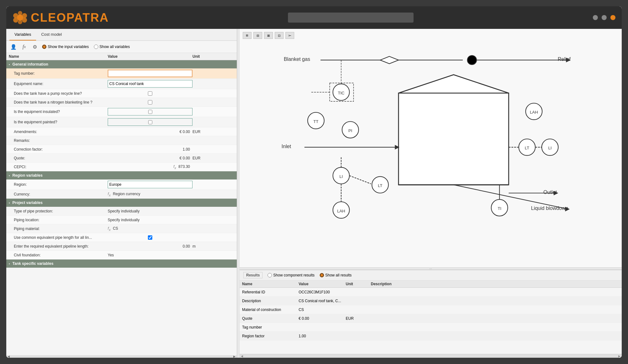  Describe the element at coordinates (9, 65) in the screenshot. I see `collapse-icon-general: ▪` at that location.